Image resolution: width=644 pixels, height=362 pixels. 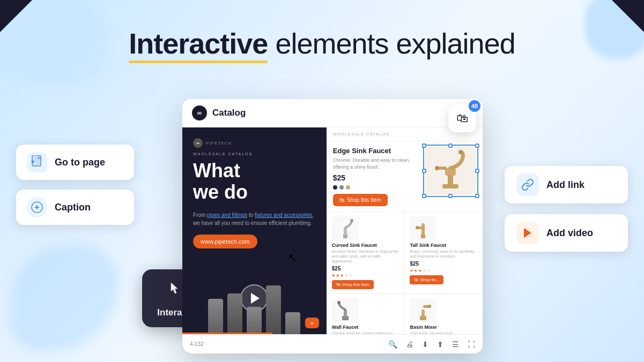 What do you see at coordinates (443, 254) in the screenshot?
I see `thumb-desc-2: Brass: commonly used for its durability …` at bounding box center [443, 254].